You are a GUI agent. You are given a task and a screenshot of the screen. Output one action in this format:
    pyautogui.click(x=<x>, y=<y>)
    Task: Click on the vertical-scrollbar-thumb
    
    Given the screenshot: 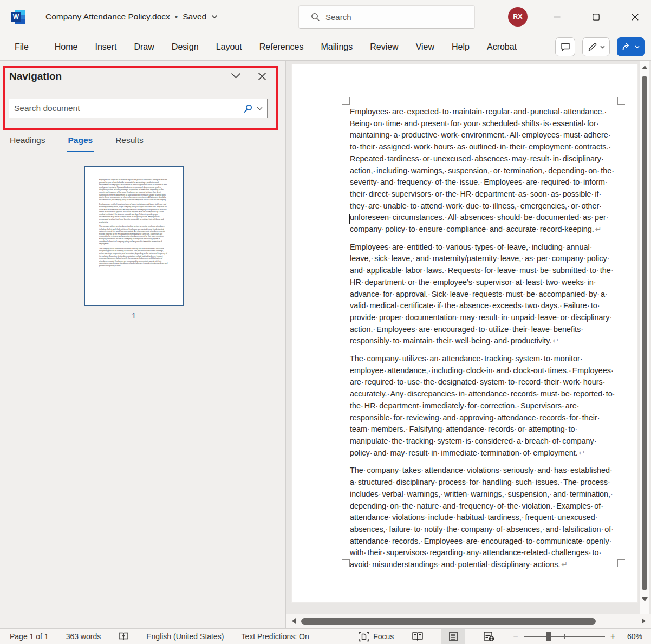 What is the action you would take?
    pyautogui.click(x=645, y=333)
    